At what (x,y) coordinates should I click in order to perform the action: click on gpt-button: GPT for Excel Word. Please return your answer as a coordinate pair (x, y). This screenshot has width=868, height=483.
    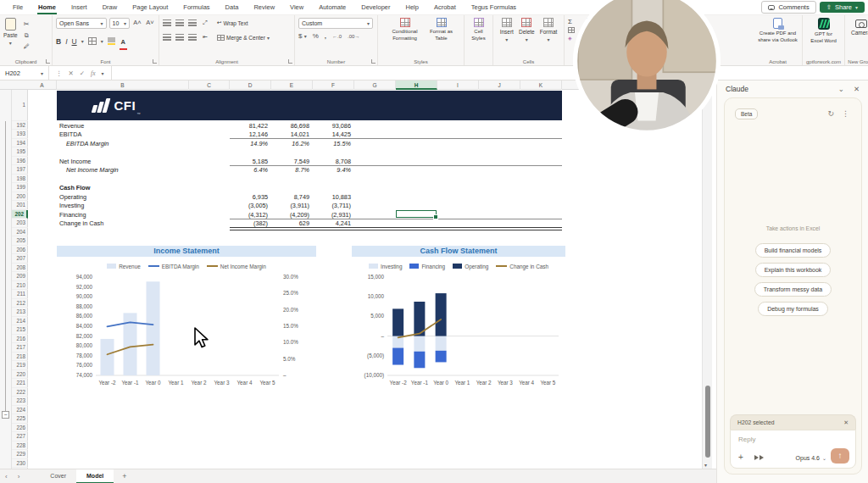
    Looking at the image, I should click on (824, 31).